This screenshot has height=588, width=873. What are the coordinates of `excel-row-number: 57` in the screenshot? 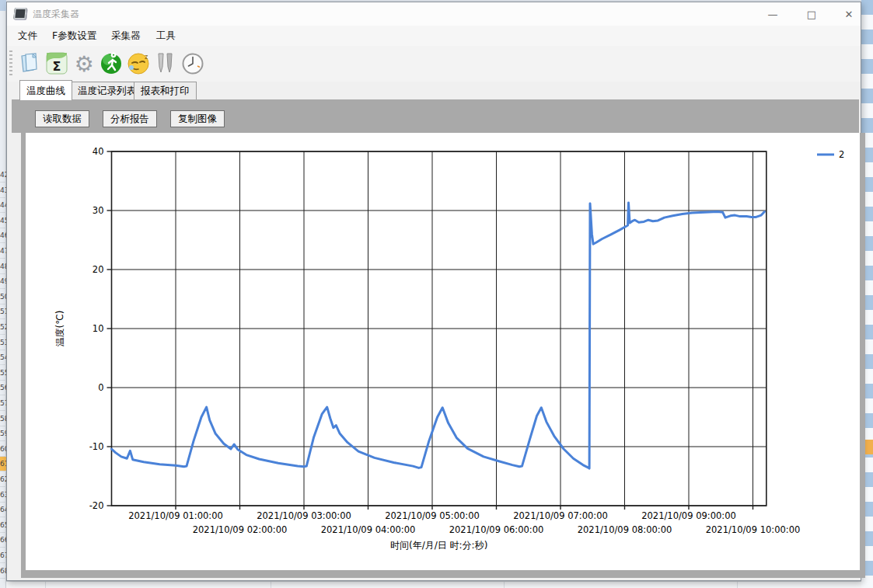 It's located at (3, 404).